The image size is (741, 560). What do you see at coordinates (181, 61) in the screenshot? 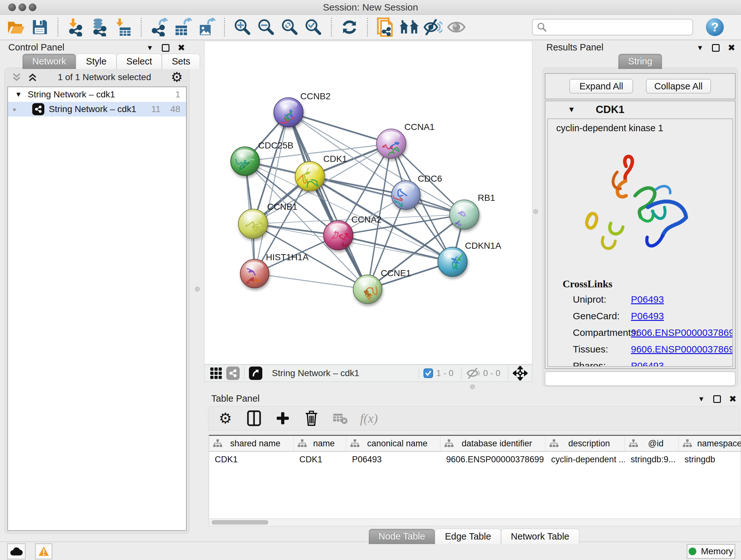
I see `tab-sets: Sets` at bounding box center [181, 61].